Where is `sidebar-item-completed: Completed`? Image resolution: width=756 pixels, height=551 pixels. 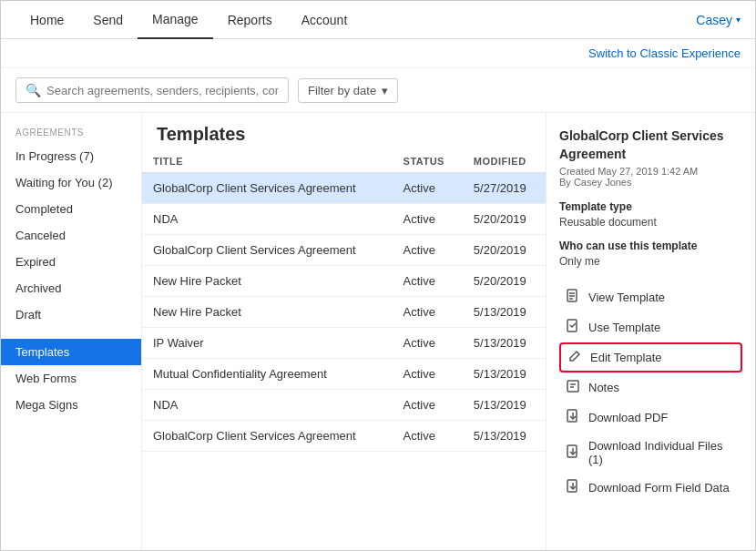 sidebar-item-completed: Completed is located at coordinates (71, 209).